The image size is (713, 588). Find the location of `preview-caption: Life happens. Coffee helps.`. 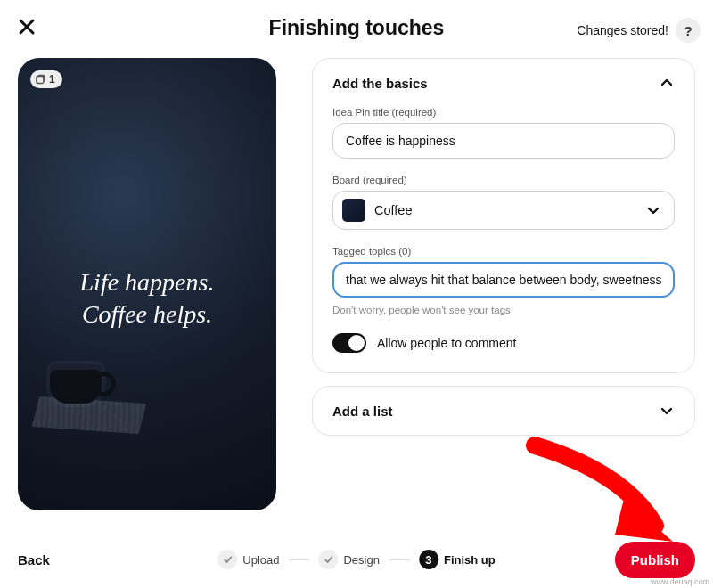

preview-caption: Life happens. Coffee helps. is located at coordinates (147, 299).